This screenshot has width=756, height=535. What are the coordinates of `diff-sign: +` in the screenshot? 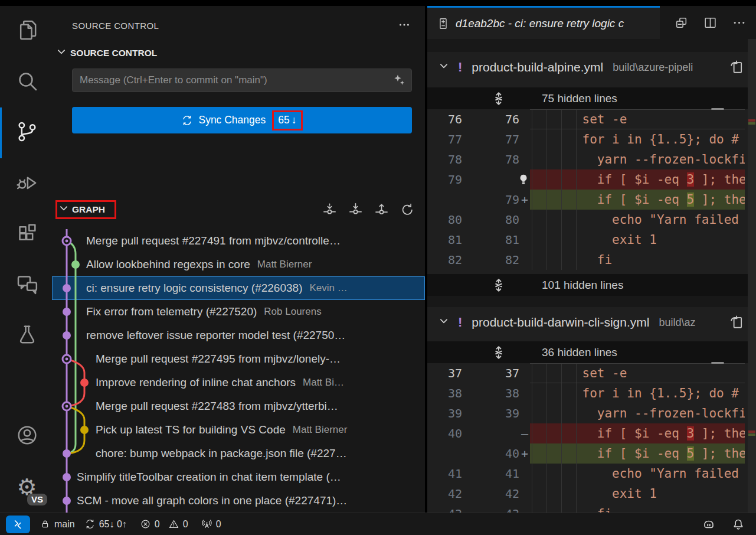 It's located at (525, 454).